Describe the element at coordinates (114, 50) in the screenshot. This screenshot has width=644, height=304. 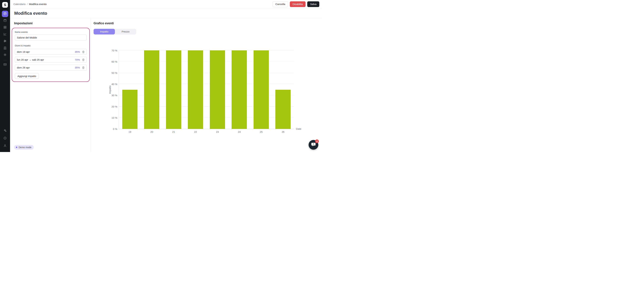
I see `chart-y-tick: 70 %` at that location.